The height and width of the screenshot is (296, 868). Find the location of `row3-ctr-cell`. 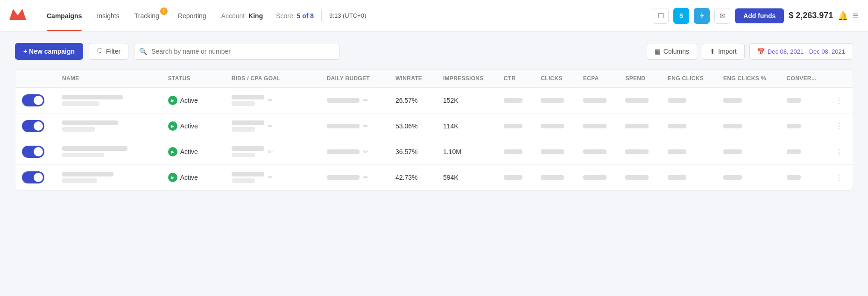

row3-ctr-cell is located at coordinates (515, 152).